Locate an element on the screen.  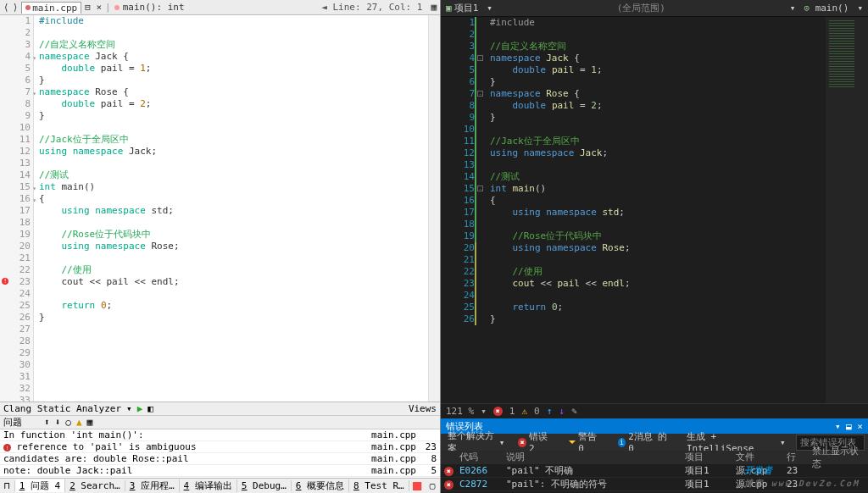
toggle-icon: ◧ is located at coordinates (151, 408).